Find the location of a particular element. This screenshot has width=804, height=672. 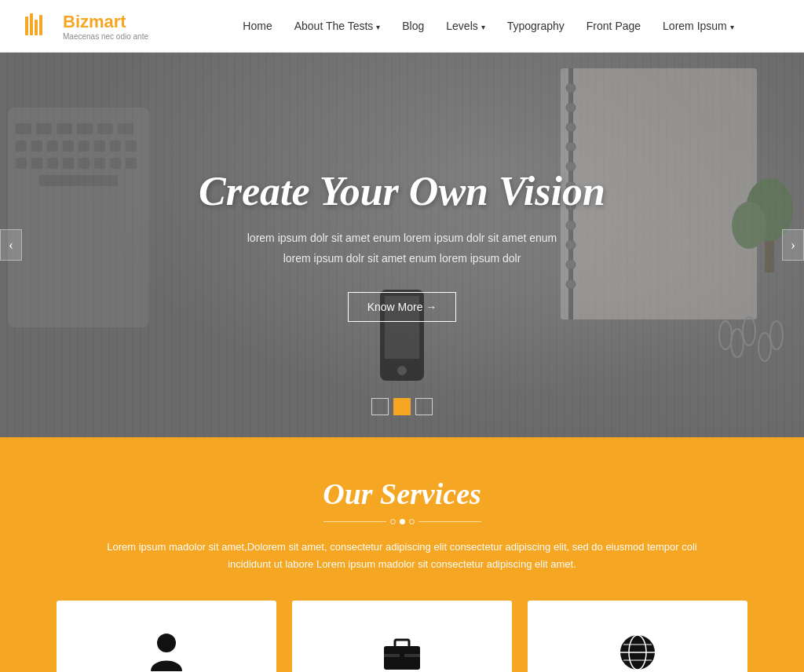

keyboard-decoration is located at coordinates (79, 225).